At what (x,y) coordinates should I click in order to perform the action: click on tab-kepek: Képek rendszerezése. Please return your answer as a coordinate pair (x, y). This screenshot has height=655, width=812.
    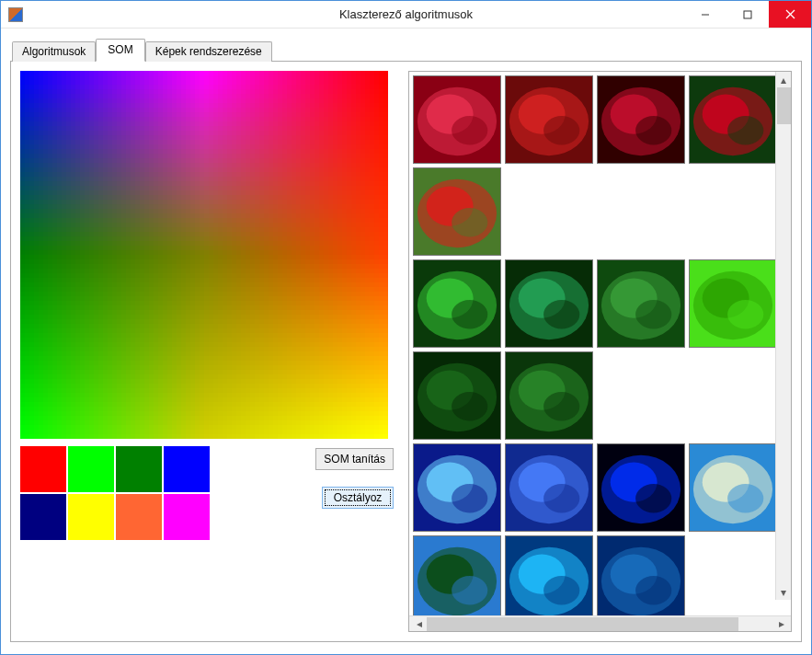
    Looking at the image, I should click on (209, 52).